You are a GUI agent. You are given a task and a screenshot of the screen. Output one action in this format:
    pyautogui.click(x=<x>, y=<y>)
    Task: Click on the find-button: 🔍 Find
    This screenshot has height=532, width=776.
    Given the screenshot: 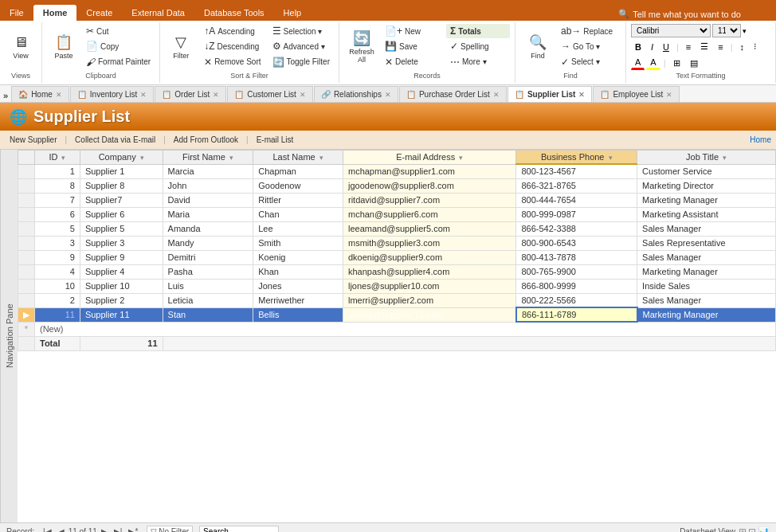 What is the action you would take?
    pyautogui.click(x=538, y=47)
    